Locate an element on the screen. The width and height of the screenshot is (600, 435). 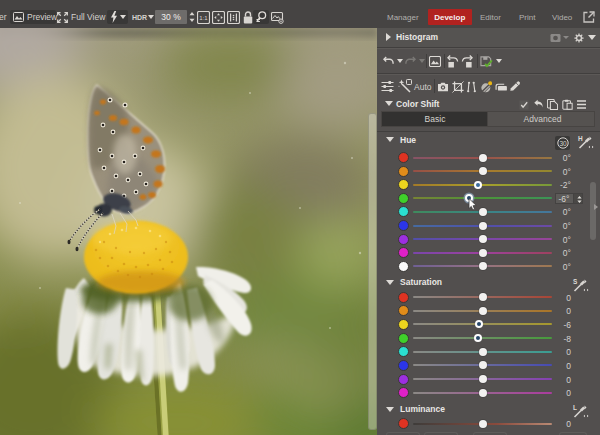
svg-text: L is located at coordinates (575, 408).